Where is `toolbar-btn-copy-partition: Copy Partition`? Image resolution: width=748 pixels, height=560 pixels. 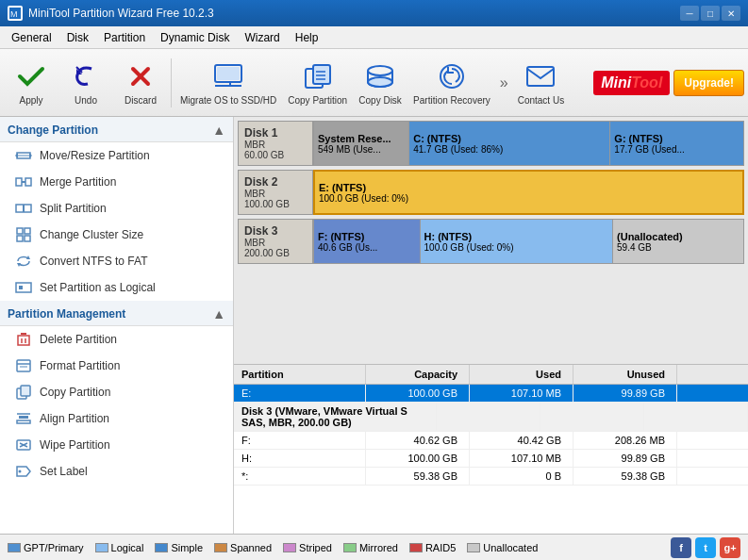
toolbar-btn-copy-partition: Copy Partition is located at coordinates (317, 83).